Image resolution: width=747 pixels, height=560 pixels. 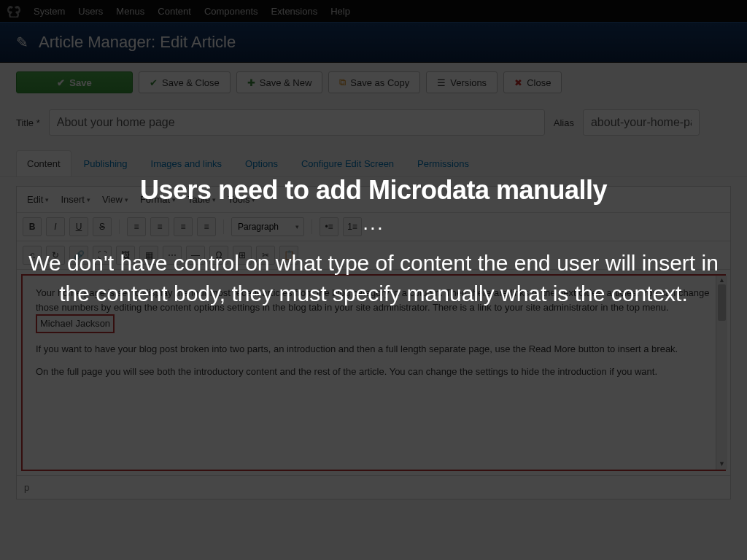 I want to click on slide-ellipsis: ..., so click(x=374, y=223).